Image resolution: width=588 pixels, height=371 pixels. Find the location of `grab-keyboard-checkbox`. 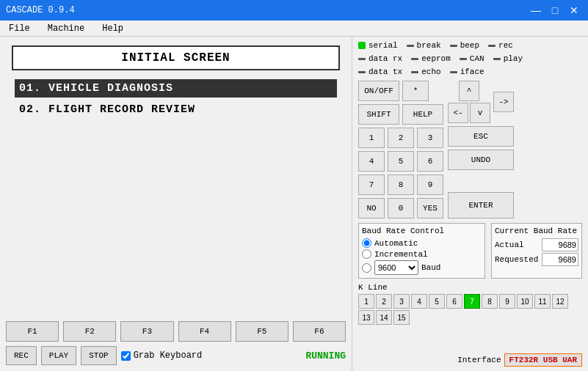

grab-keyboard-checkbox is located at coordinates (126, 356).